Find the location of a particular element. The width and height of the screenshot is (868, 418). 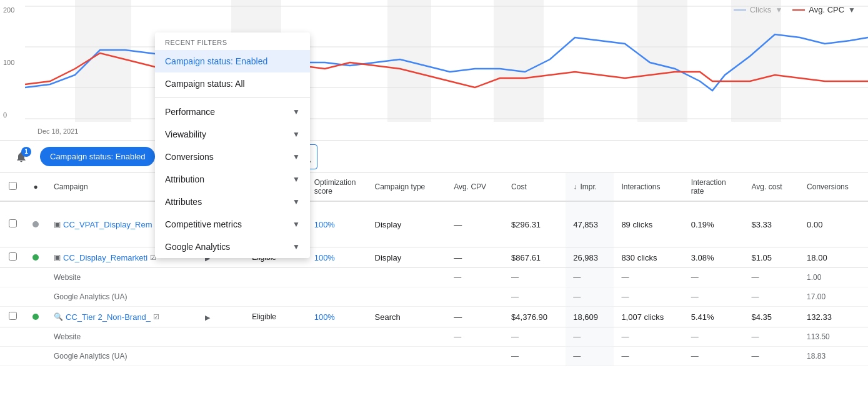

th-opt-score: Optimization score is located at coordinates (337, 187).